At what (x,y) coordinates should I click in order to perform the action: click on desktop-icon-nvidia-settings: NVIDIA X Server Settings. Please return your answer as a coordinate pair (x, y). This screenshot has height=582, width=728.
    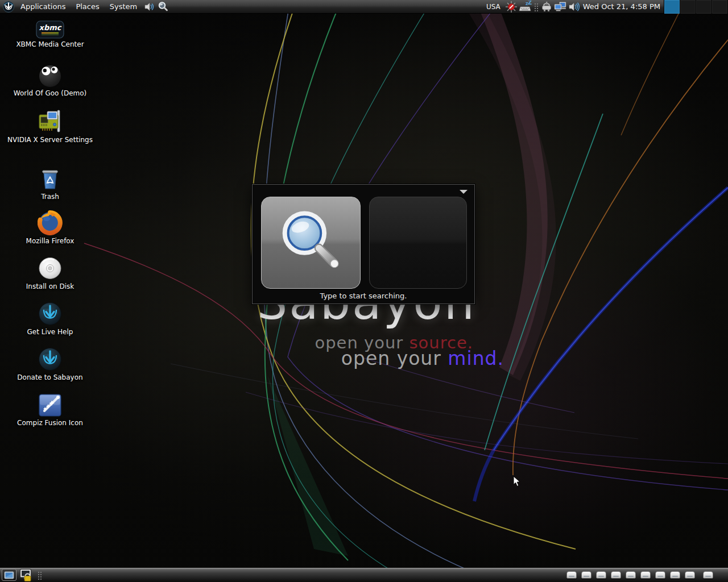
    Looking at the image, I should click on (50, 127).